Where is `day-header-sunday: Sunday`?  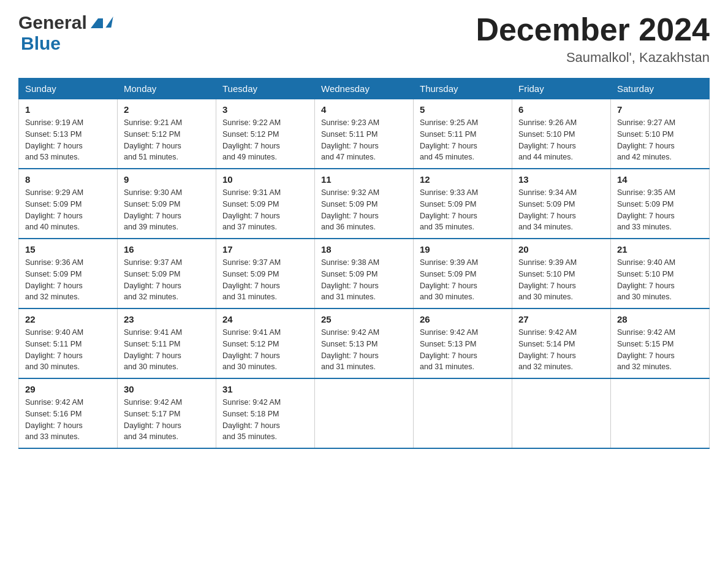
day-header-sunday: Sunday is located at coordinates (69, 89).